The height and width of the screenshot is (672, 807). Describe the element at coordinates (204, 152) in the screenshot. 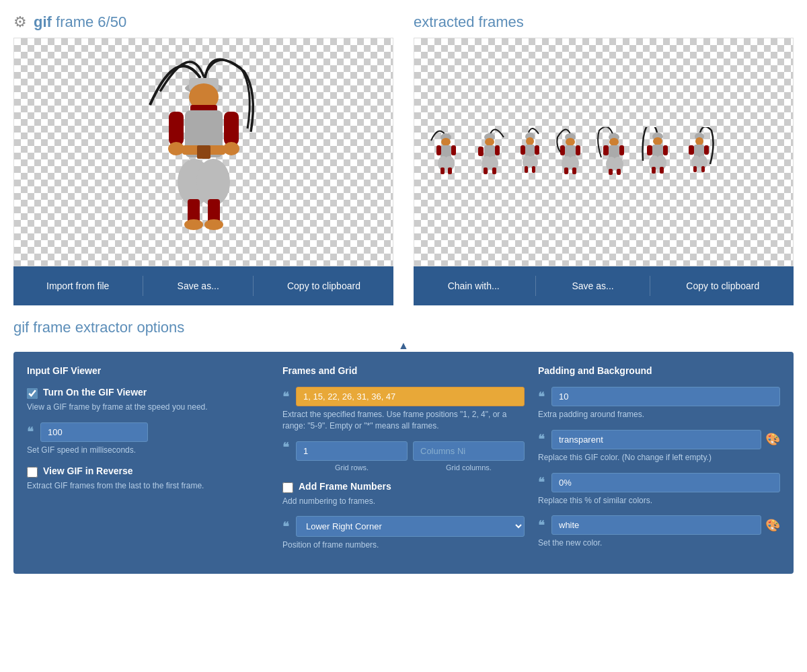

I see `character-sprite` at that location.